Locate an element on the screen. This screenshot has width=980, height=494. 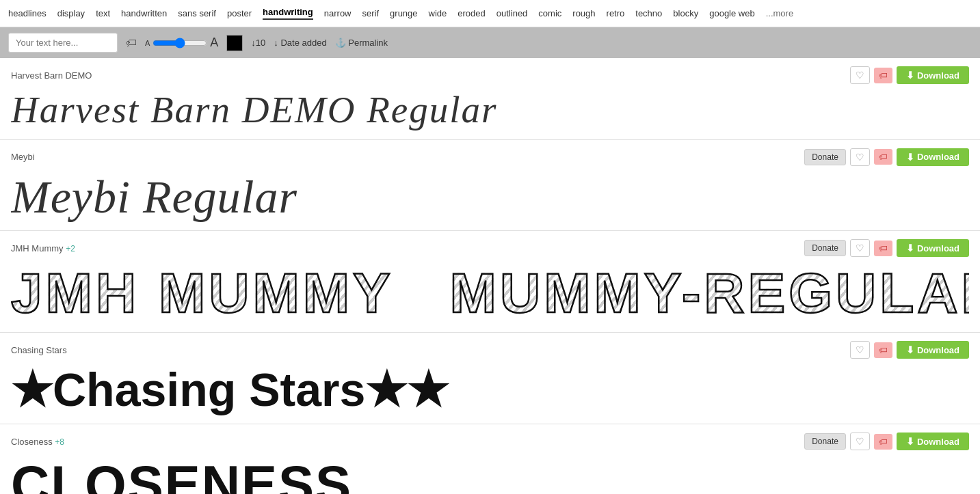
nav-display: display is located at coordinates (71, 14).